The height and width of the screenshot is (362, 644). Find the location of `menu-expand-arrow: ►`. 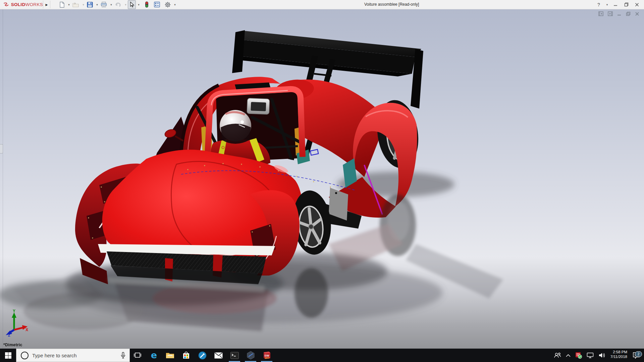

menu-expand-arrow: ► is located at coordinates (47, 5).